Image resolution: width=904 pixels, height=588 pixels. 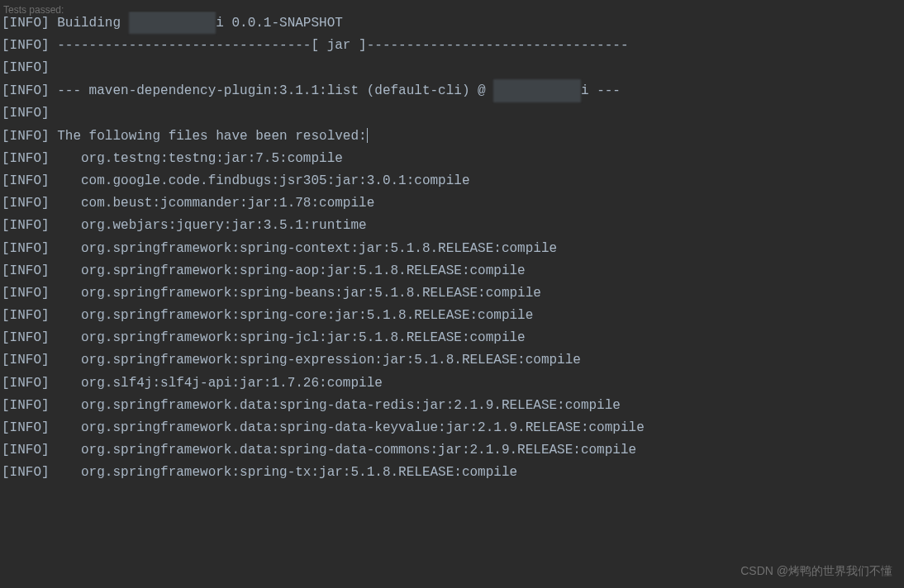 What do you see at coordinates (452, 226) in the screenshot?
I see `console-line: [INFO] org.webjars:jquery:jar:3.5.1:runt…` at bounding box center [452, 226].